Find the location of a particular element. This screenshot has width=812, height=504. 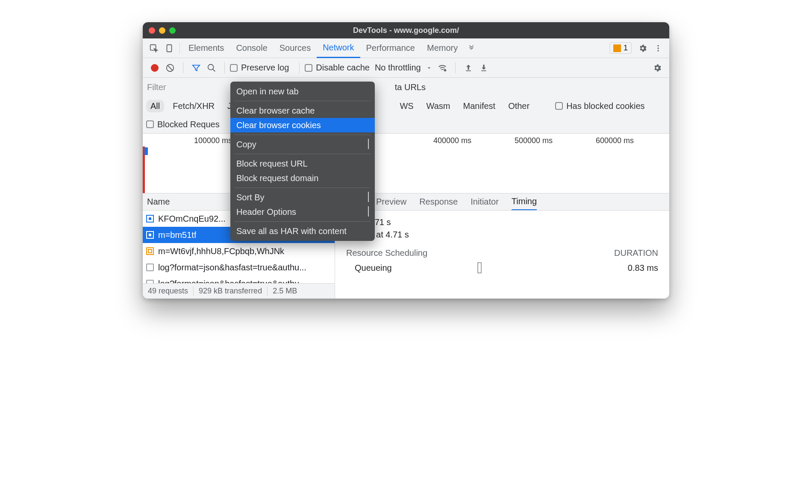

kebab-menu-icon is located at coordinates (658, 48).